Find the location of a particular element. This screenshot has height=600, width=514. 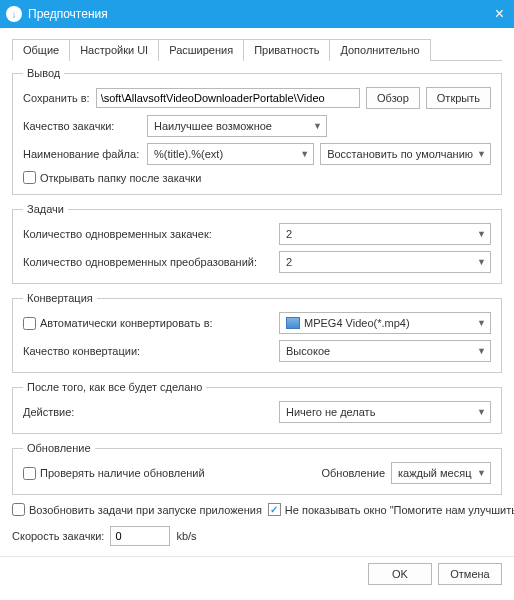

resume-tasks-checkbox is located at coordinates (18, 510).